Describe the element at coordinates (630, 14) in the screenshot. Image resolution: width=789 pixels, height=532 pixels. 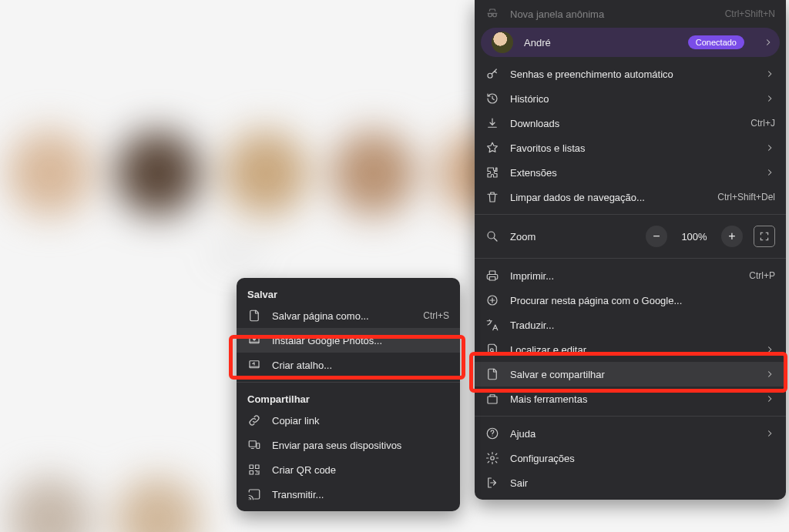
I see `new-incognito-item: Nova janela anônima Ctrl+Shift+N` at that location.